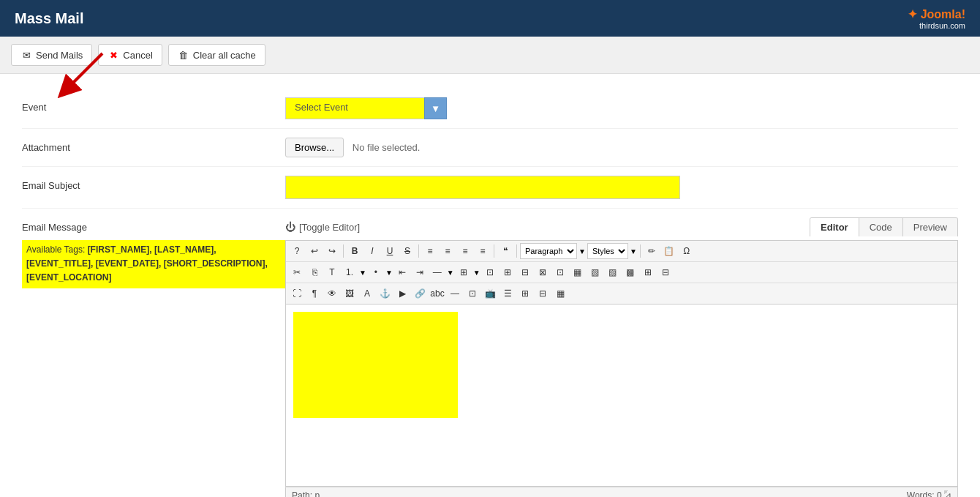 The image size is (980, 497). I want to click on grid-btn-9: ▩, so click(630, 272).